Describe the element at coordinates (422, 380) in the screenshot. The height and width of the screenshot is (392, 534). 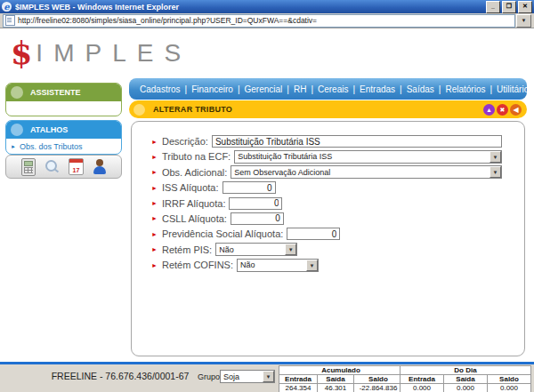
I see `do-dia-header-entrada: Entrada` at that location.